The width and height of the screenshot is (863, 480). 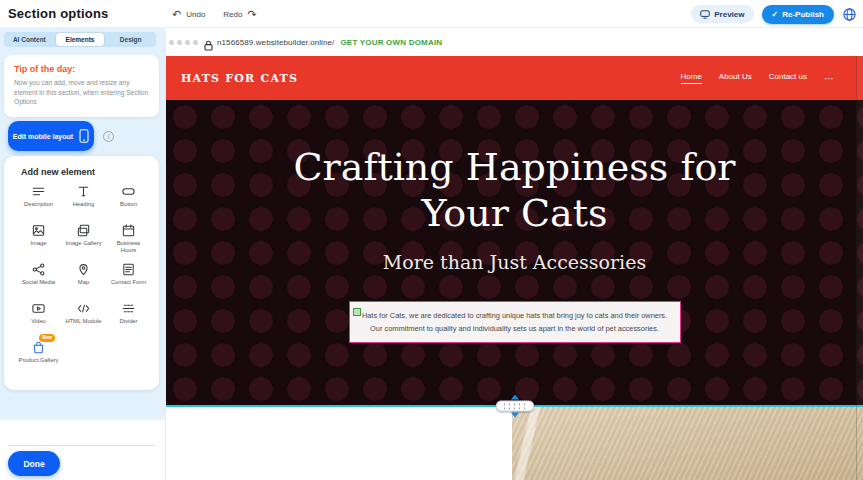 I want to click on redo-button: Redo, so click(x=232, y=14).